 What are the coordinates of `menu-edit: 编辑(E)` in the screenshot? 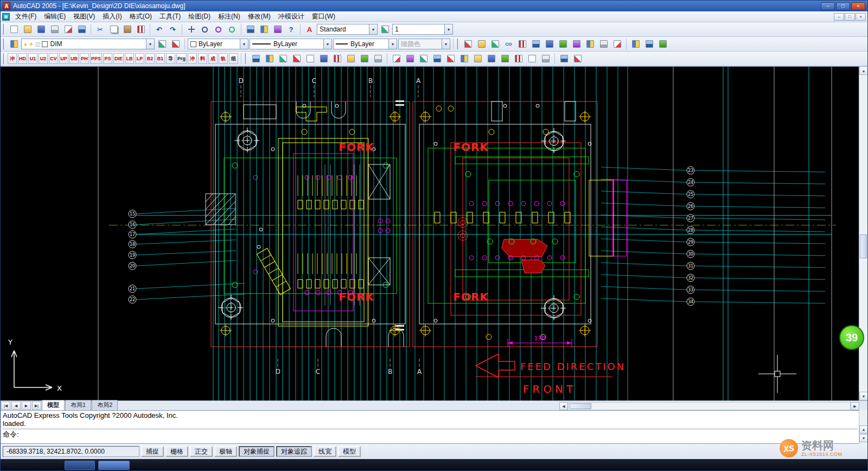 It's located at (55, 16).